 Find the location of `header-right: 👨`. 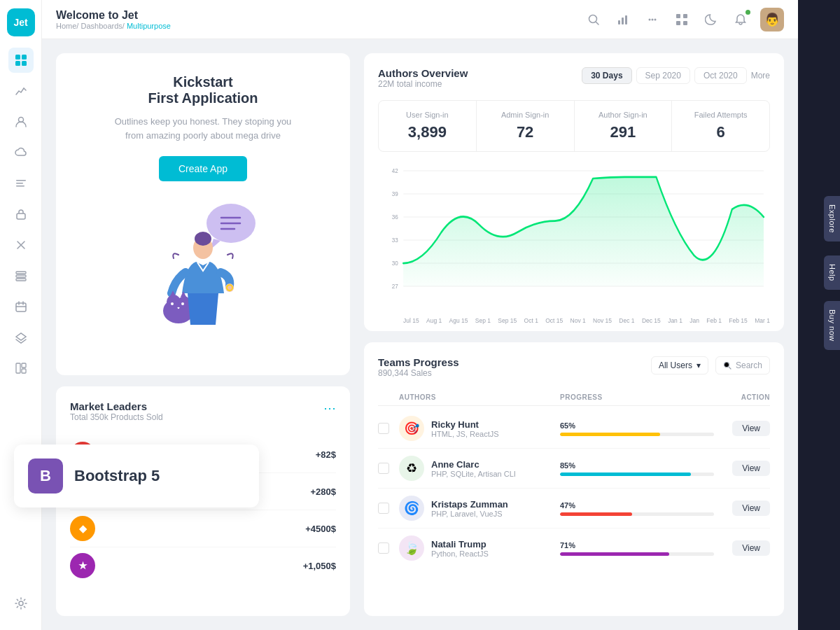

header-right: 👨 is located at coordinates (684, 20).